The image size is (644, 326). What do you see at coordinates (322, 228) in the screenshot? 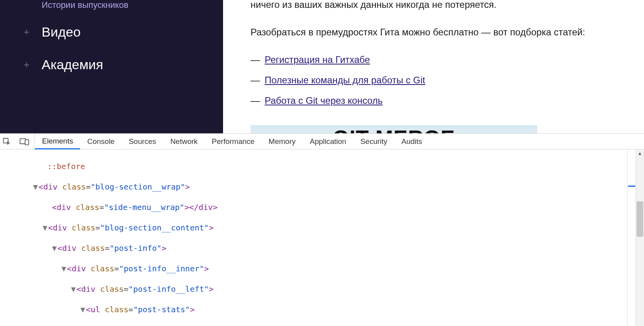
I see `dom-node: ▼<div class="blog-section__content">` at bounding box center [322, 228].